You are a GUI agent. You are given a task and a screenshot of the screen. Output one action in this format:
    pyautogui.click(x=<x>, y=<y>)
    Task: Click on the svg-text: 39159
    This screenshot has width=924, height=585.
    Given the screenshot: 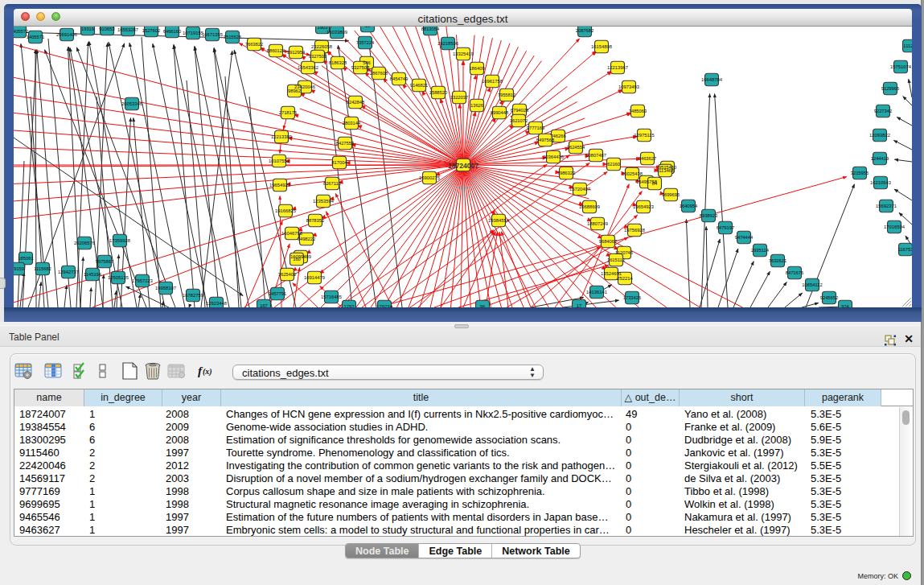 What is the action you would take?
    pyautogui.click(x=19, y=269)
    